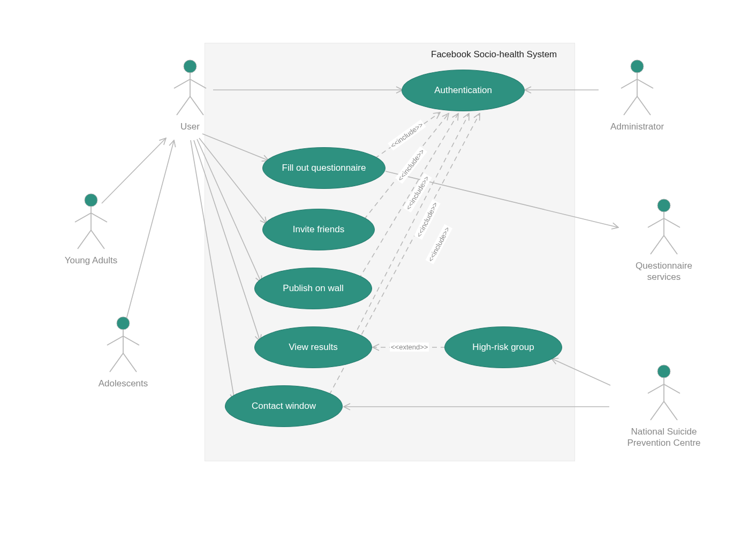 This screenshot has height=533, width=756. Describe the element at coordinates (284, 406) in the screenshot. I see `usecase-contact-window: Contact window` at that location.